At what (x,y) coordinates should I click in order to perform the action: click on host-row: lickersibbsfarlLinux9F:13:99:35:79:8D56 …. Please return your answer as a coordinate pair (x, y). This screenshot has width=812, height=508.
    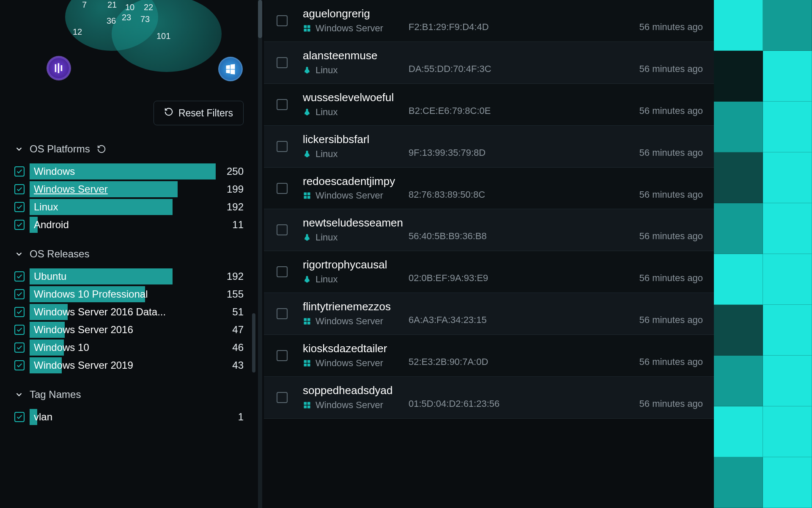
    Looking at the image, I should click on (489, 146).